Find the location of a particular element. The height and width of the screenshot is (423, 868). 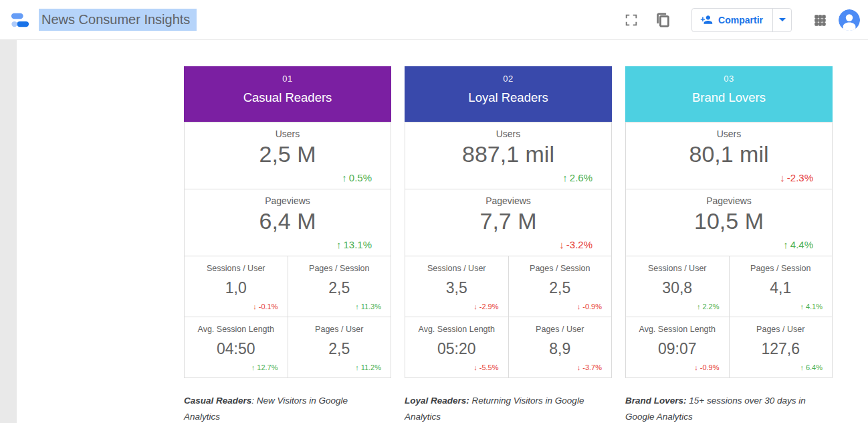

change-value: -2.9% is located at coordinates (490, 307).